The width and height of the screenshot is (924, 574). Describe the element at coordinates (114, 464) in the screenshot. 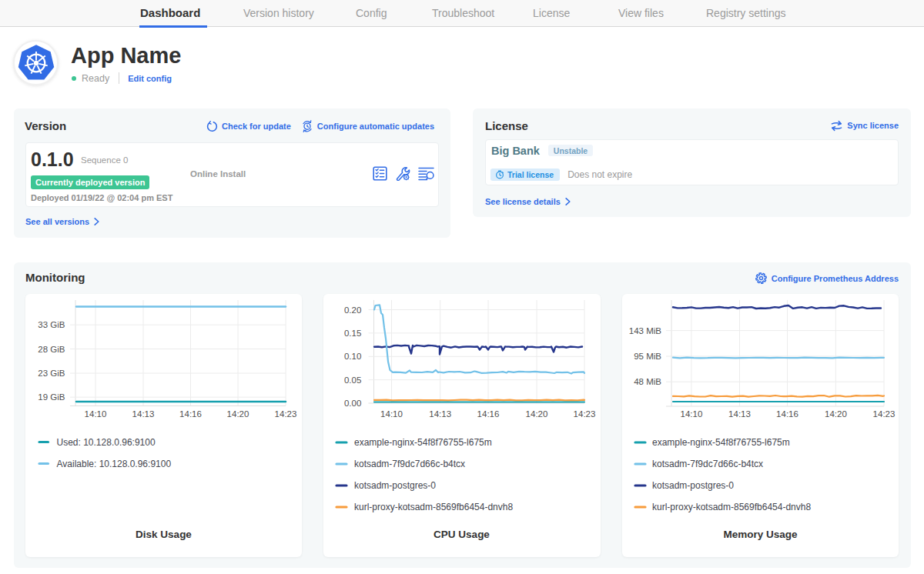

I see `svg-text: Available: 10.128.0.96:9100` at that location.